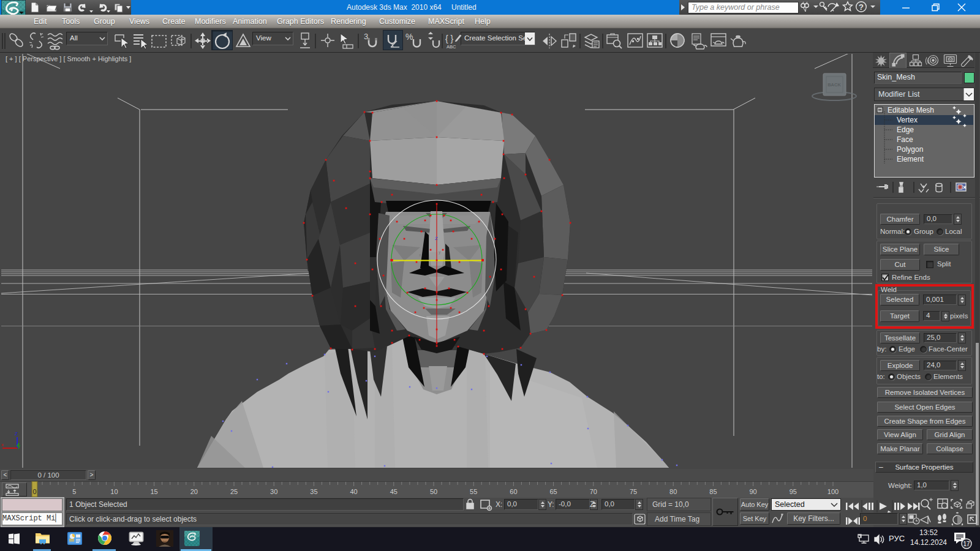 The image size is (980, 551). What do you see at coordinates (967, 544) in the screenshot?
I see `svg-text: 17` at bounding box center [967, 544].